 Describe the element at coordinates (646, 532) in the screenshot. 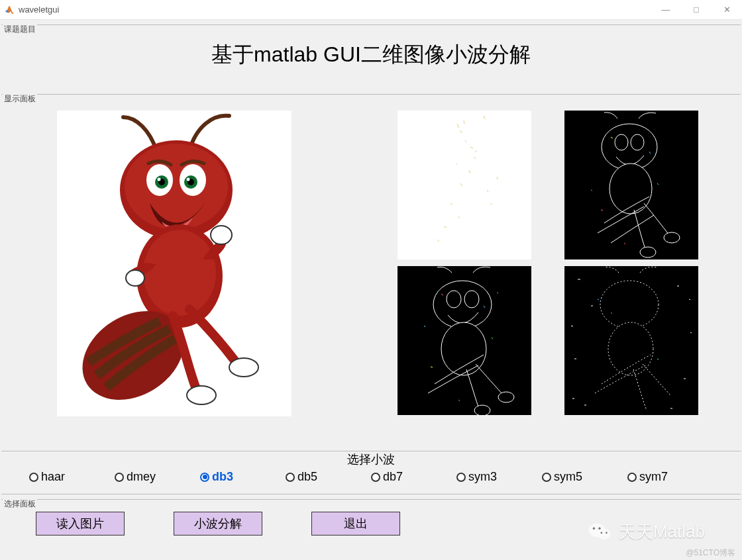

I see `wechat-badge: 天天Matlab` at that location.